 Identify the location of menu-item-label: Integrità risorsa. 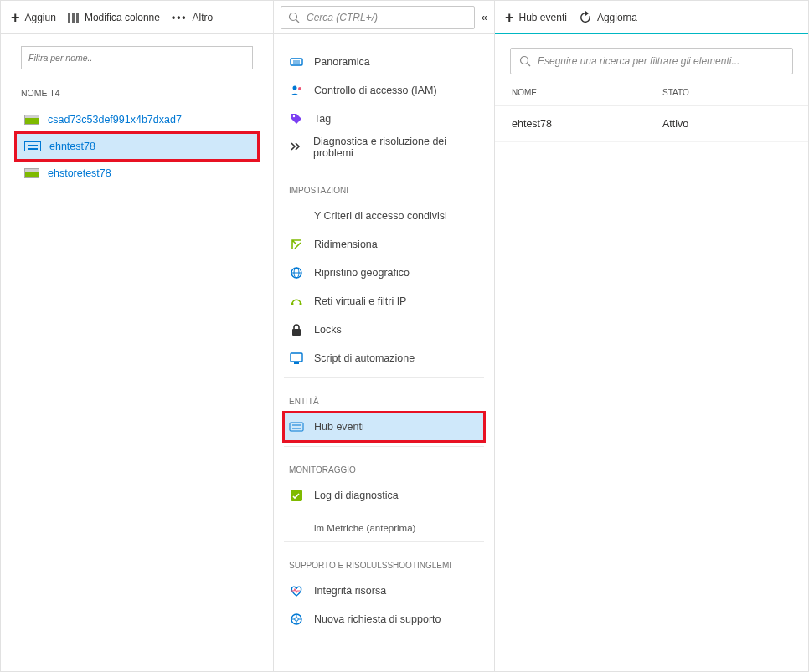
(350, 591).